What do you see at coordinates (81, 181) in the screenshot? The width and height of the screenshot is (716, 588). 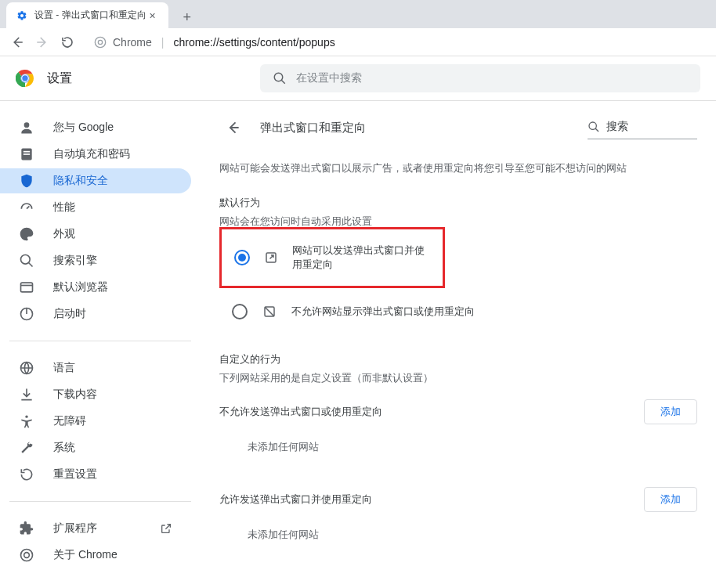 I see `sidebar-item-label: 隐私和安全` at bounding box center [81, 181].